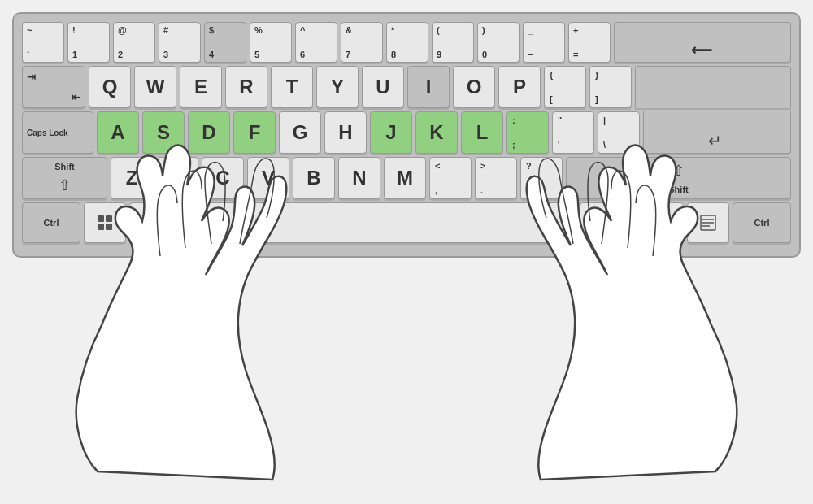 The image size is (813, 504). Describe the element at coordinates (437, 133) in the screenshot. I see `key-k: K` at that location.